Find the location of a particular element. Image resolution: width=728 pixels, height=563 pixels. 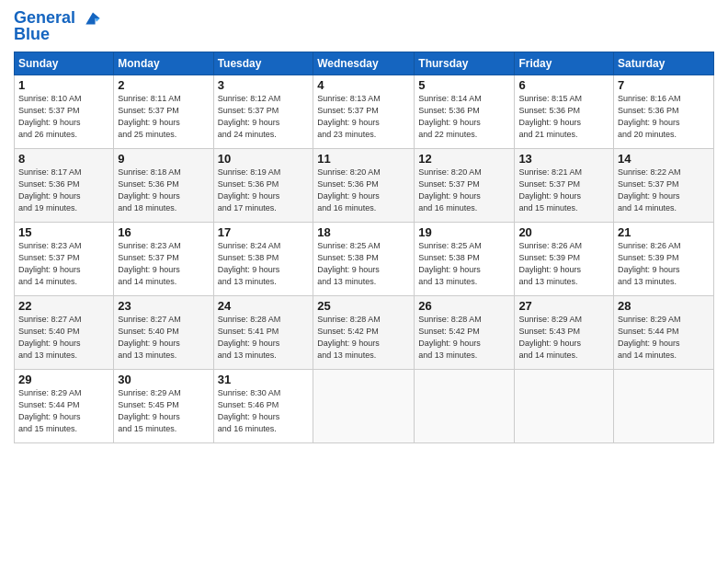

day-number: 16 is located at coordinates (164, 232).